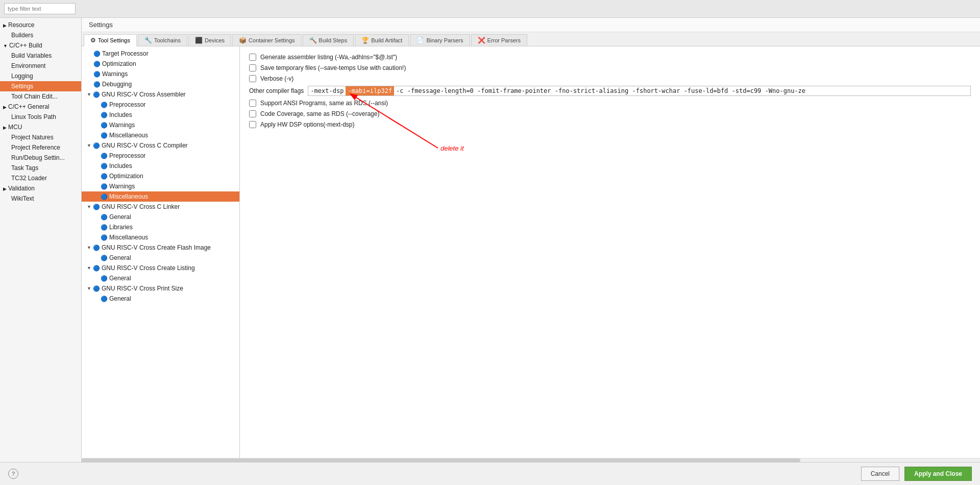  Describe the element at coordinates (160, 217) in the screenshot. I see `tree-item-linker-general: 🔵General` at that location.